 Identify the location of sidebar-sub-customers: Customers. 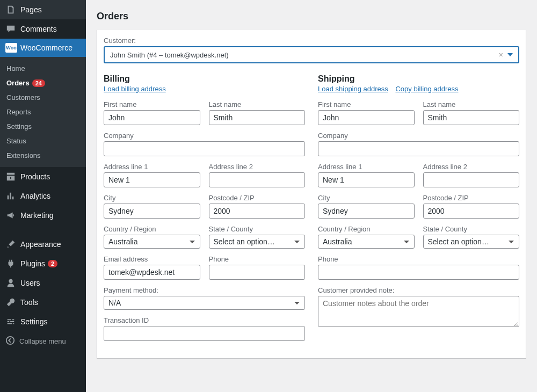
(43, 98).